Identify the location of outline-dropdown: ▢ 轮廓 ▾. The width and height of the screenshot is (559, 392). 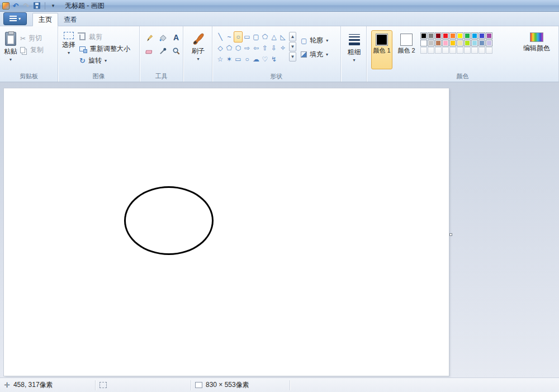
(314, 40).